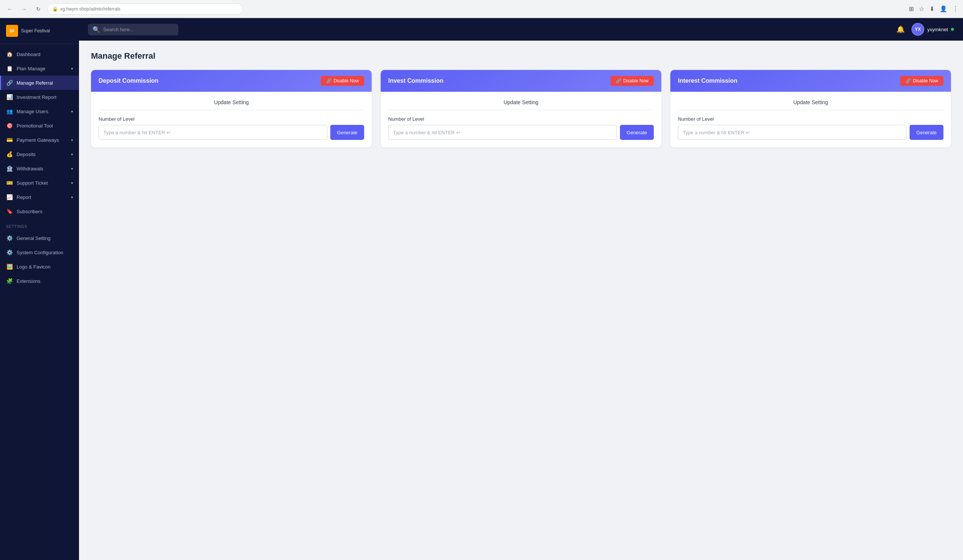 The height and width of the screenshot is (560, 963). What do you see at coordinates (521, 105) in the screenshot?
I see `update-setting-label-invest-commission: Update Setting` at bounding box center [521, 105].